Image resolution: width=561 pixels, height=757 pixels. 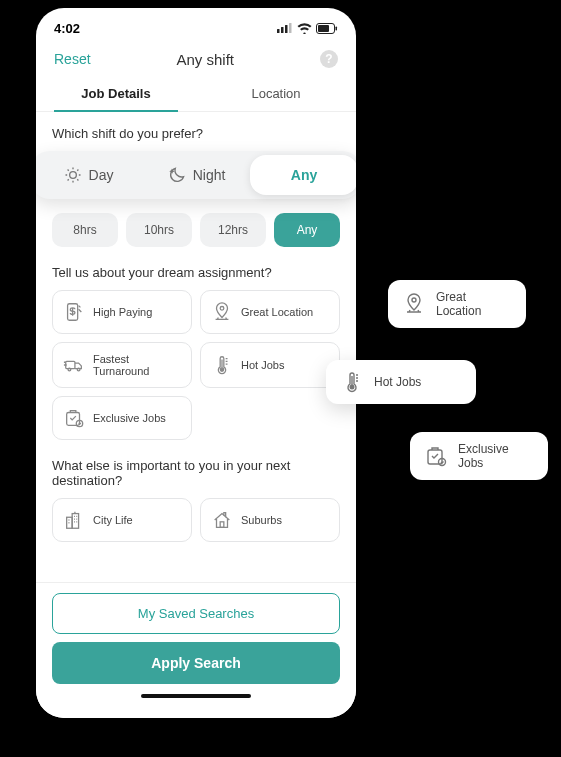 What do you see at coordinates (74, 365) in the screenshot?
I see `fast-truck-icon` at bounding box center [74, 365].